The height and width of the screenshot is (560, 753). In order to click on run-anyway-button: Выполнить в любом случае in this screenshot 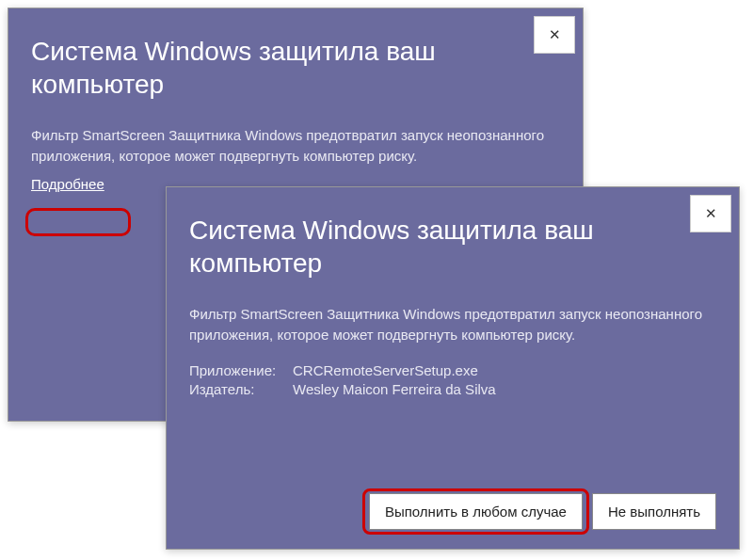, I will do `click(476, 512)`.